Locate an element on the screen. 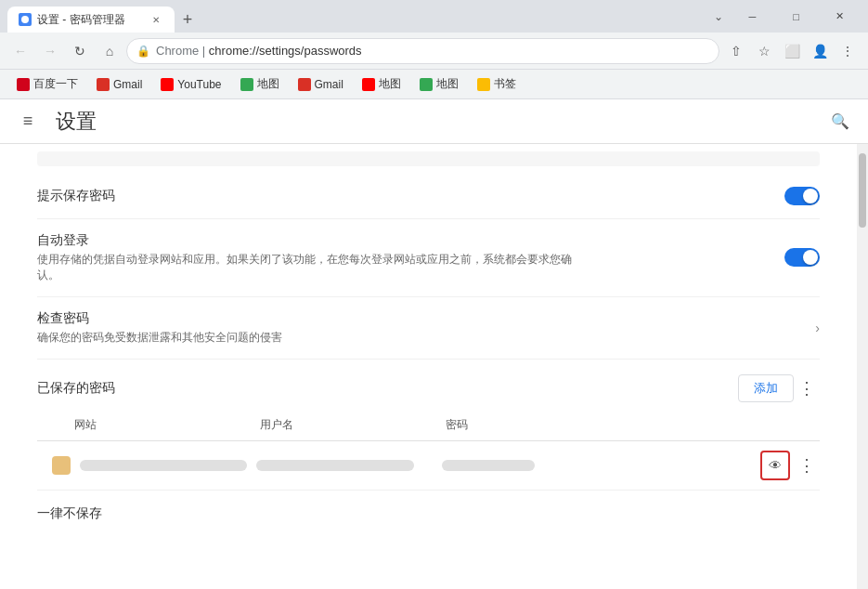 This screenshot has width=868, height=589. bookmark-gmail1-icon is located at coordinates (103, 85).